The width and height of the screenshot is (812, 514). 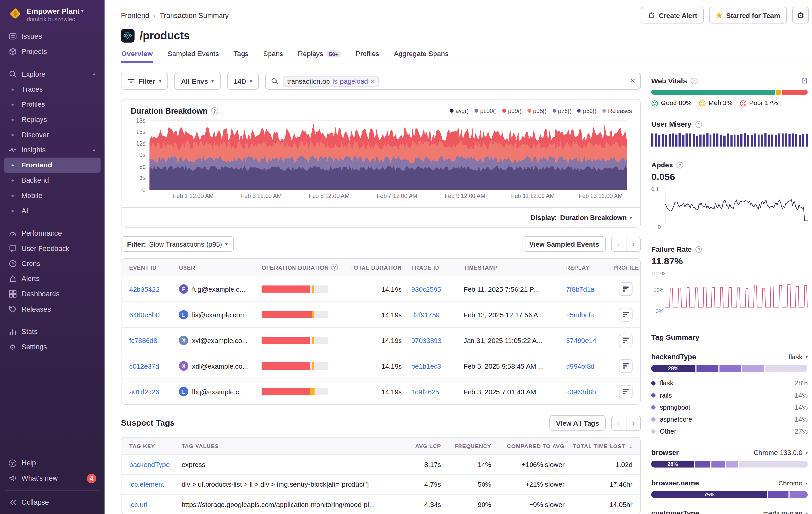 I want to click on sidebar-collapse-button: Collapse, so click(x=53, y=502).